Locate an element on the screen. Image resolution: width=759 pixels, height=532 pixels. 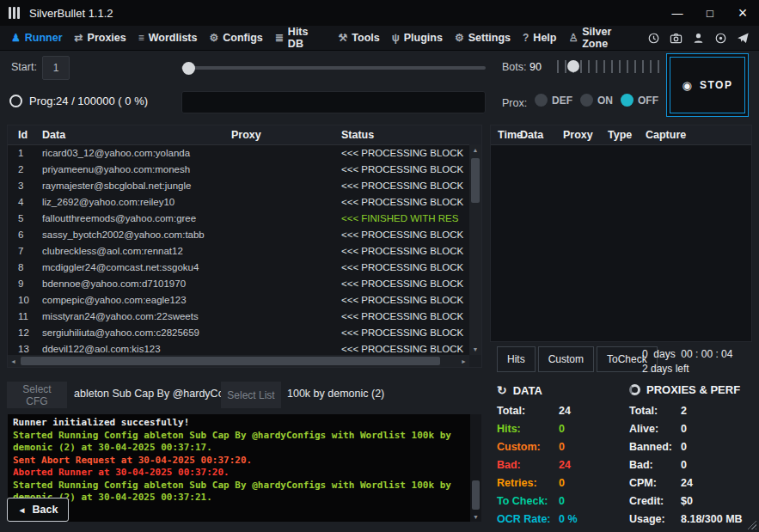
prox-label: Prox: is located at coordinates (514, 103).